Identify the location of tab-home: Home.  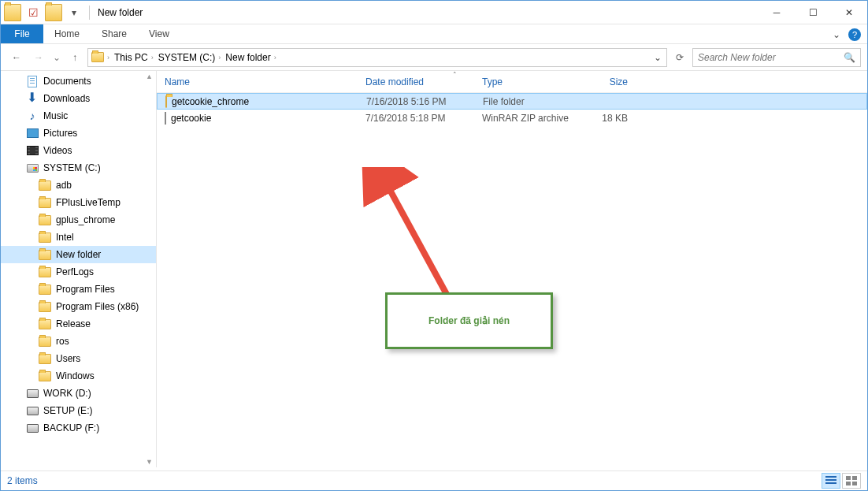
(67, 34).